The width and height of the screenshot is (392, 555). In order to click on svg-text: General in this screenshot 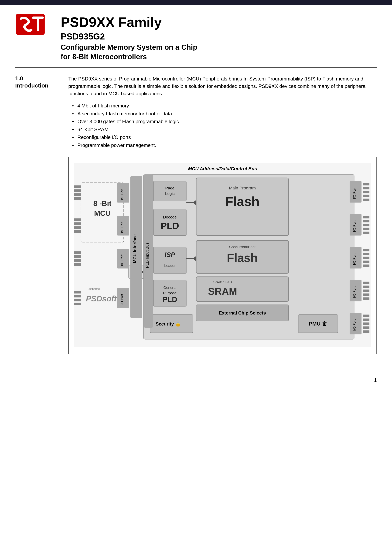, I will do `click(170, 288)`.